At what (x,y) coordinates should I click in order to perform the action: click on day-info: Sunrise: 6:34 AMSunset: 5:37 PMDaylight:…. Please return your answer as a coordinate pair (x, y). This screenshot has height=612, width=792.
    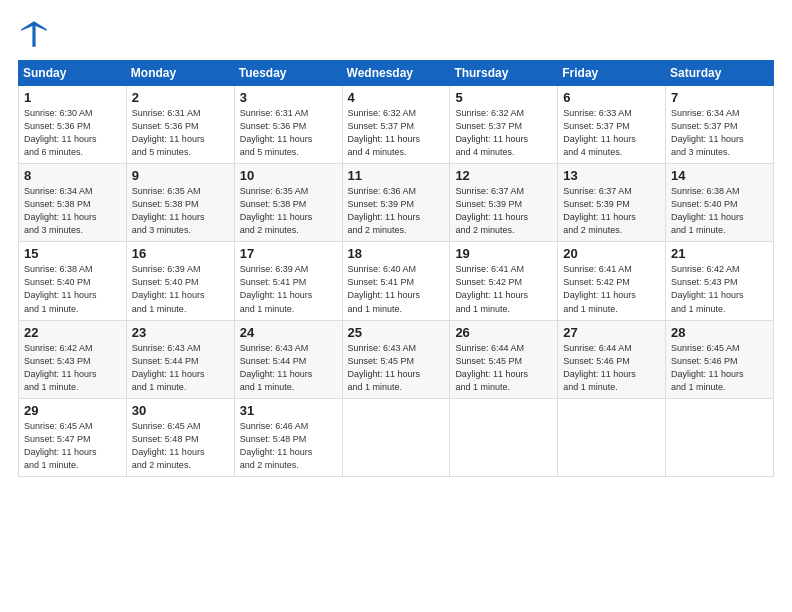
    Looking at the image, I should click on (720, 133).